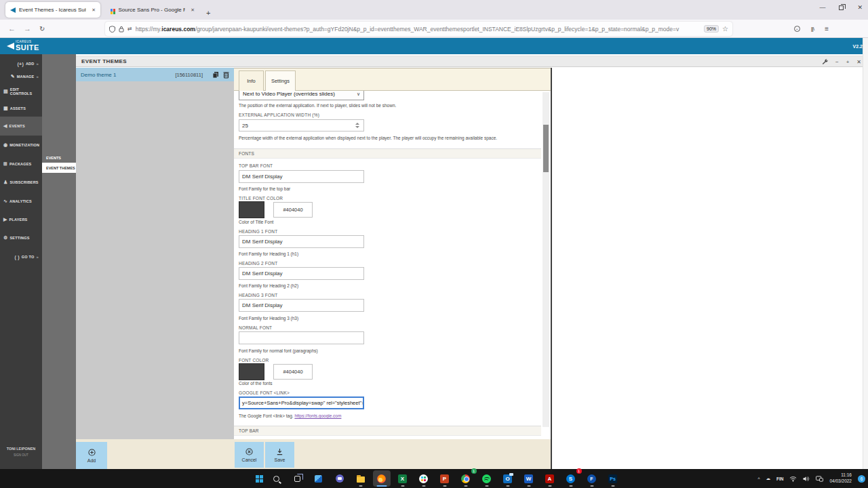  I want to click on sign-out-link: SIGN OUT, so click(21, 455).